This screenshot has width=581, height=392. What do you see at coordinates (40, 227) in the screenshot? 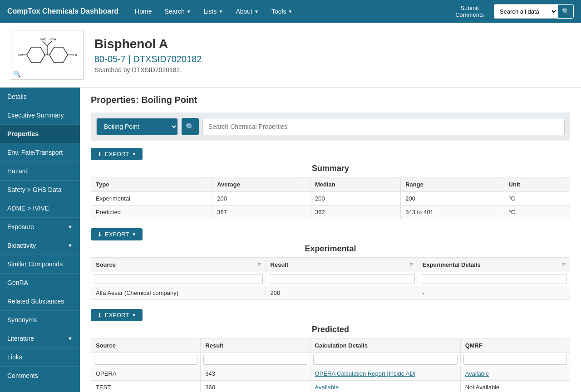
I see `sidebar-item-exposure: Exposure▼` at bounding box center [40, 227].